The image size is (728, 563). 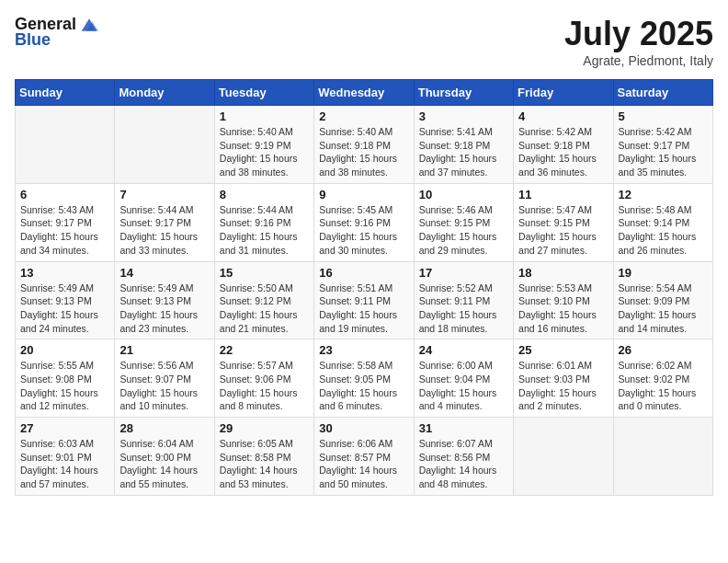 What do you see at coordinates (663, 300) in the screenshot?
I see `calendar-cell: 19Sunrise: 5:54 AMSunset: 9:09 PMDayligh…` at bounding box center [663, 300].